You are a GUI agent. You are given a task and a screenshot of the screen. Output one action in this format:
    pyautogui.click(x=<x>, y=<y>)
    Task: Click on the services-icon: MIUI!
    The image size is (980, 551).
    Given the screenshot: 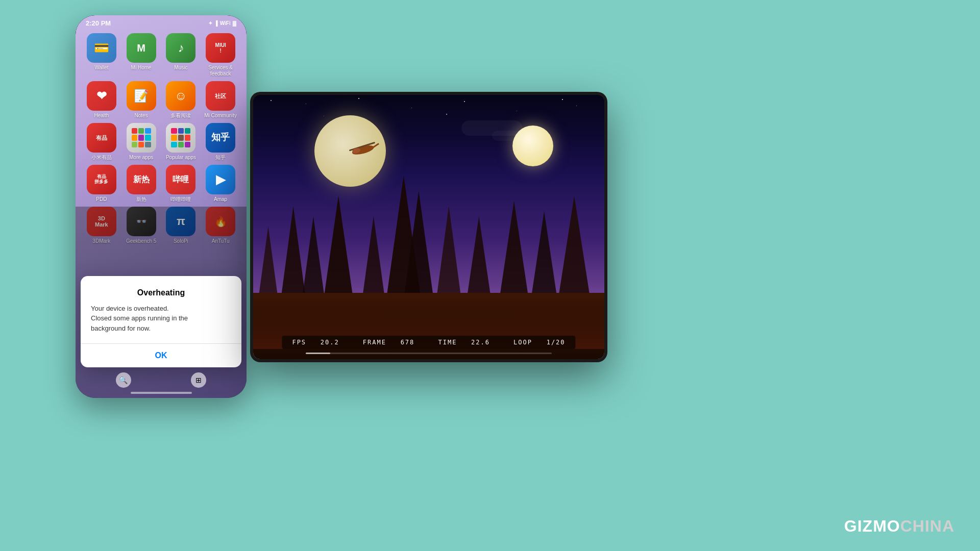 What is the action you would take?
    pyautogui.click(x=220, y=48)
    